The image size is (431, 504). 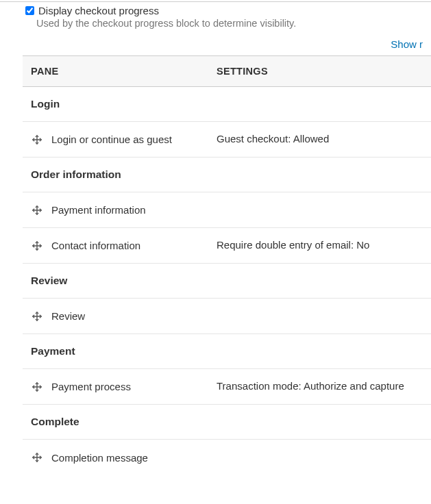 What do you see at coordinates (100, 457) in the screenshot?
I see `pane-label: Completion message` at bounding box center [100, 457].